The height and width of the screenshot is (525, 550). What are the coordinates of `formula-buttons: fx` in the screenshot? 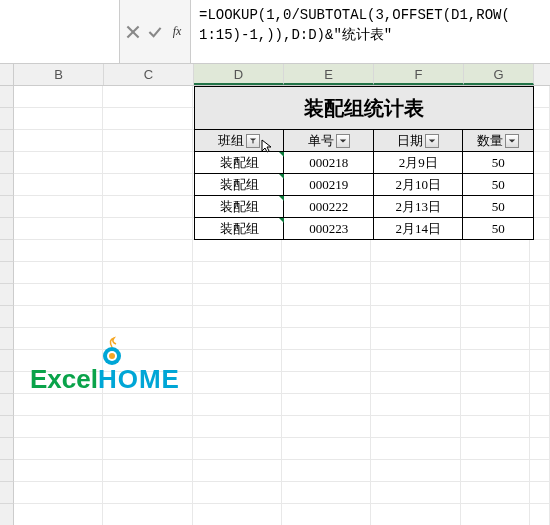 It's located at (156, 32).